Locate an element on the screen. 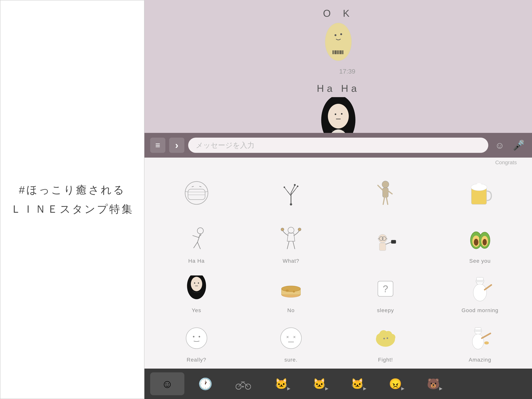 The width and height of the screenshot is (532, 399). sticker-cell-15: Fight! is located at coordinates (386, 342).